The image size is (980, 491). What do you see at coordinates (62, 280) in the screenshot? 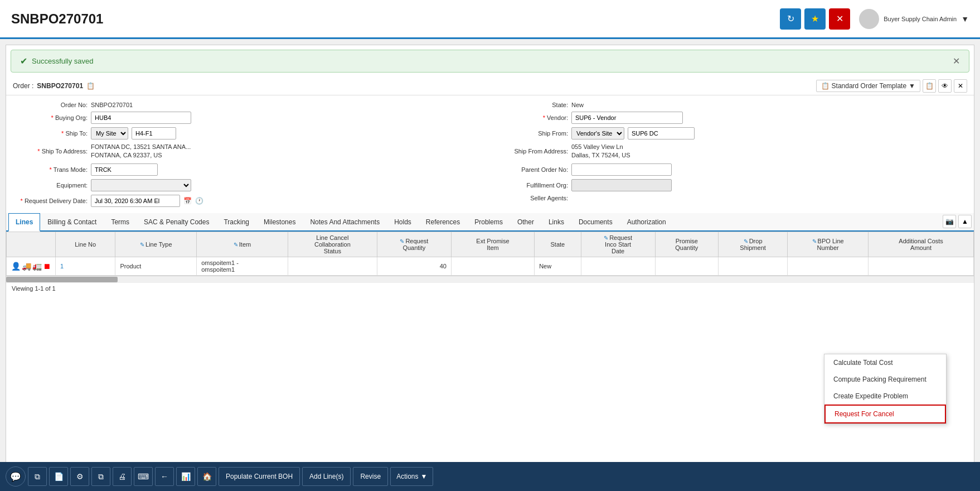
I see `scroll-thumb` at bounding box center [62, 280].